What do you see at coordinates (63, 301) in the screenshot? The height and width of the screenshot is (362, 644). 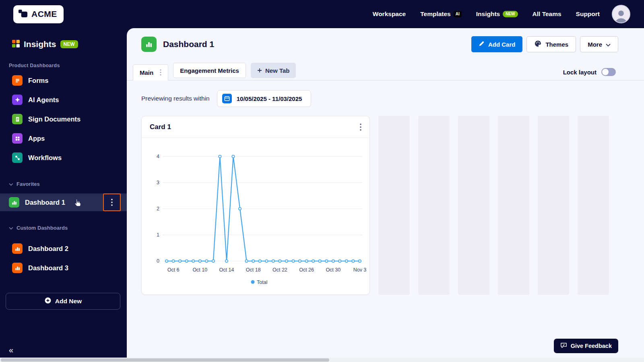 I see `add-new-button: Add New` at bounding box center [63, 301].